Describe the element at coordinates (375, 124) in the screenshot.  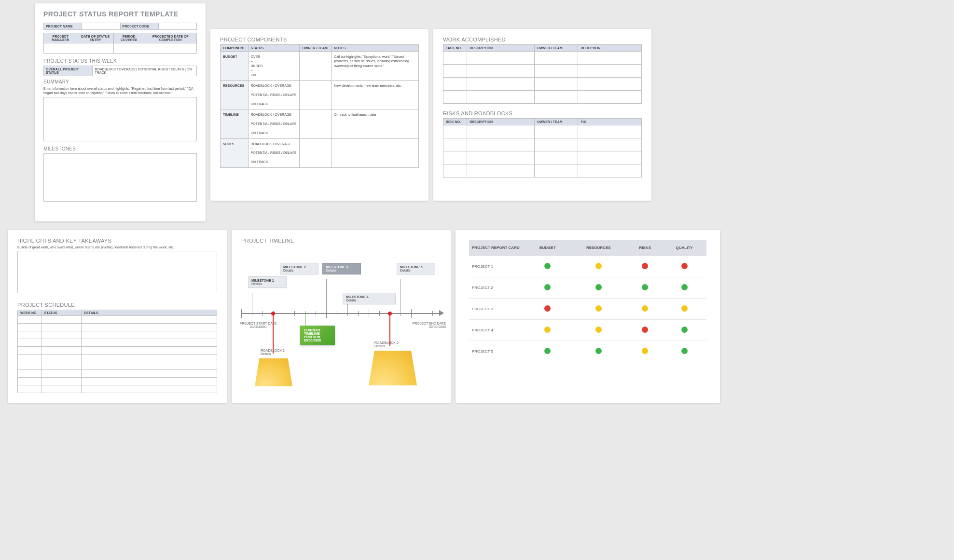
I see `comp-timeline-notes: On track to final launch date` at that location.